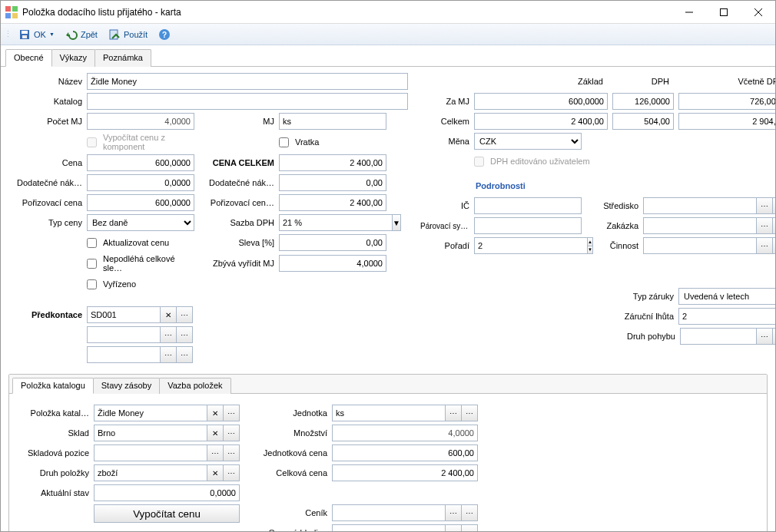  Describe the element at coordinates (541, 81) in the screenshot. I see `hdr-zaklad: Základ` at that location.